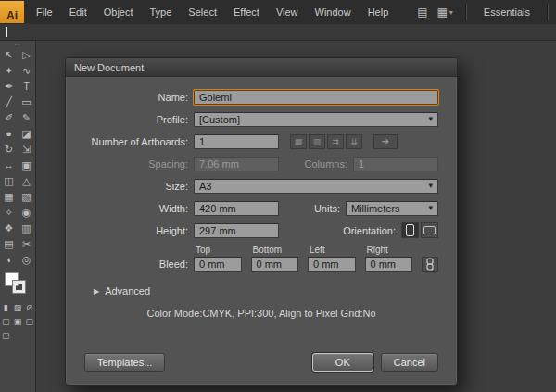  I want to click on selection-tool: ↖, so click(9, 56).